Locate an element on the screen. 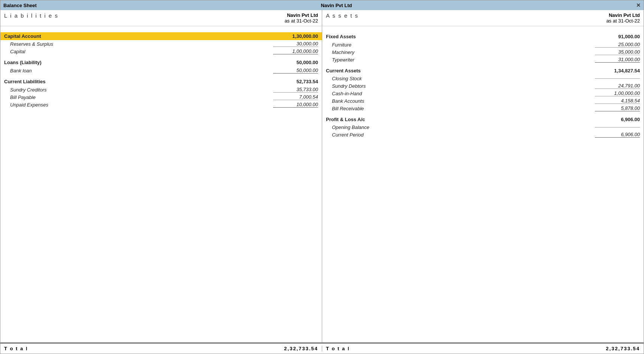 The image size is (644, 354). bill-receivable-amount: 5,878.00 is located at coordinates (617, 108).